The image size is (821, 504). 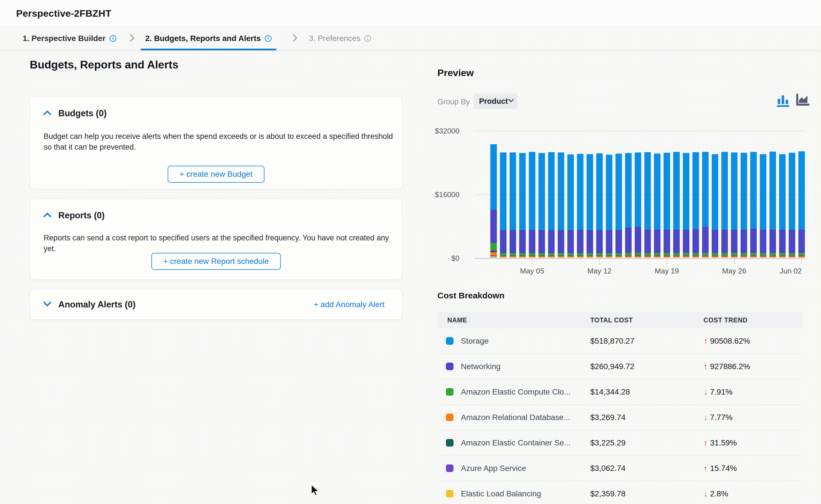 What do you see at coordinates (723, 443) in the screenshot?
I see `trend-value: 31.59%` at bounding box center [723, 443].